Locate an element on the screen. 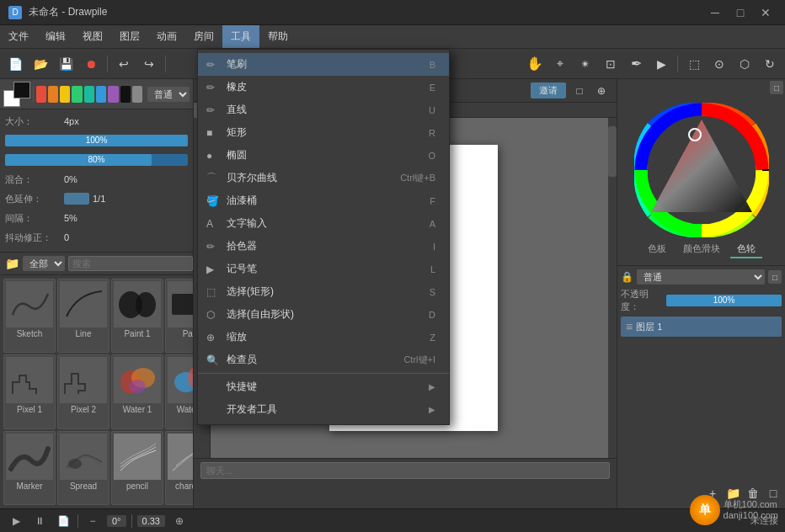  brush-item-pixel2: Pixel 2 is located at coordinates (83, 391).